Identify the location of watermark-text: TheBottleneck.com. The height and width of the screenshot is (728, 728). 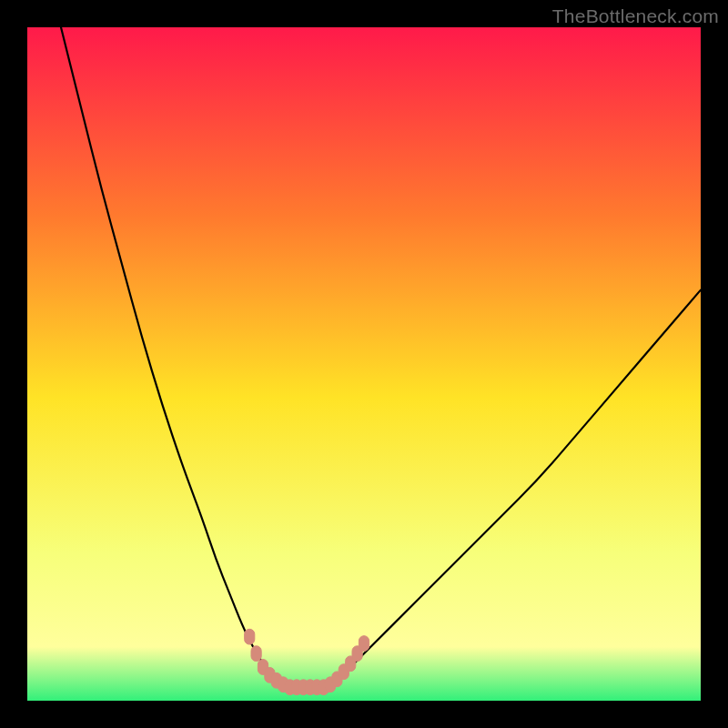
(635, 16).